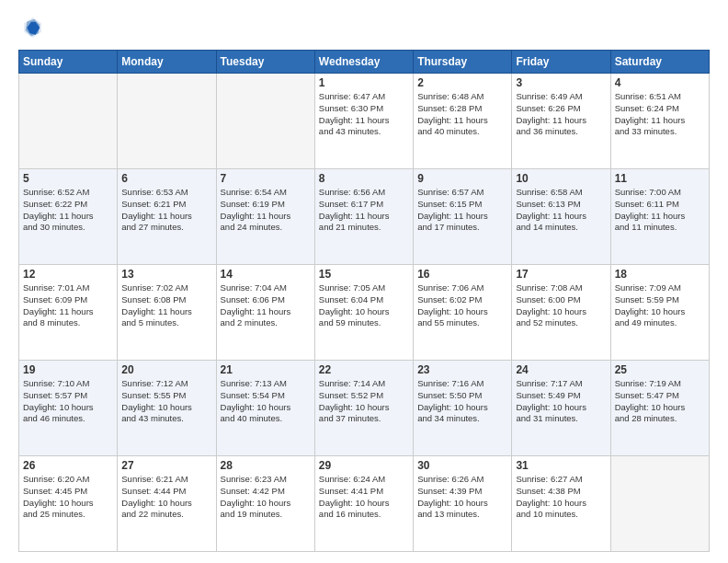 This screenshot has height=563, width=728. I want to click on day-number: 29, so click(364, 465).